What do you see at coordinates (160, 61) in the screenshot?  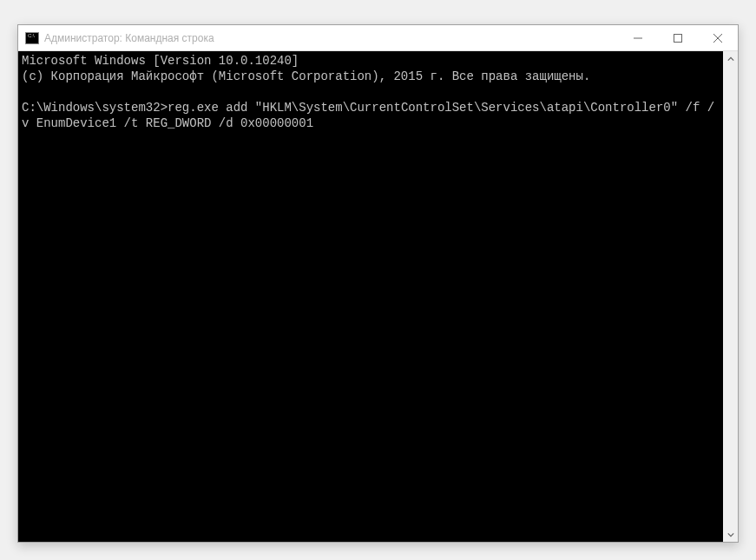 I see `version-line: Microsoft Windows [Version 10.0.10240]` at bounding box center [160, 61].